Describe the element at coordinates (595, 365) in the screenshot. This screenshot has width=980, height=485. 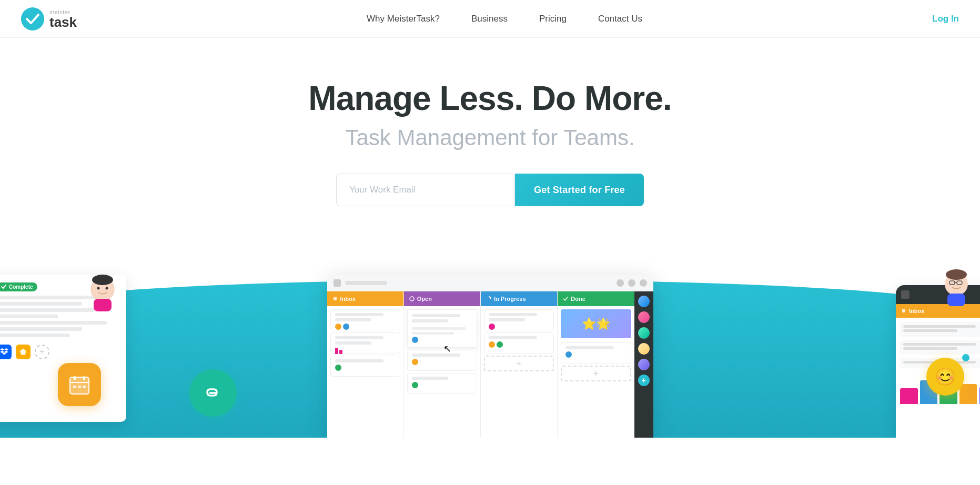
I see `kanban-col-done: Done ⭐🌟 +` at that location.